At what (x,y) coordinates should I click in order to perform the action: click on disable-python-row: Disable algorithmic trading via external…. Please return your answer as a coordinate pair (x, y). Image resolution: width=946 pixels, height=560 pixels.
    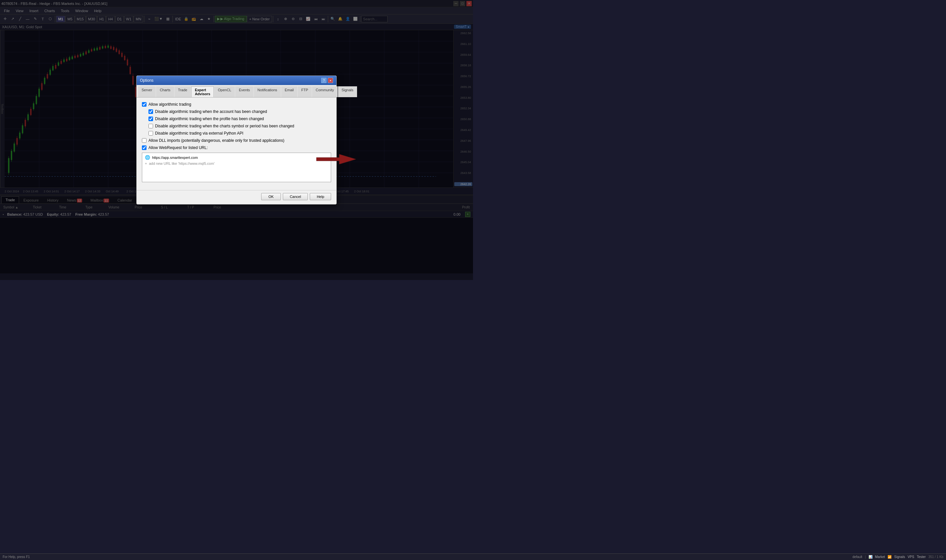
    Looking at the image, I should click on (240, 133).